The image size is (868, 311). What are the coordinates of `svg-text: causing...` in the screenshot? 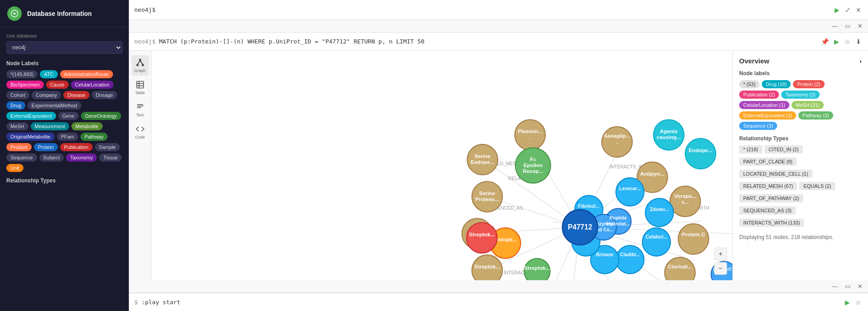 It's located at (669, 137).